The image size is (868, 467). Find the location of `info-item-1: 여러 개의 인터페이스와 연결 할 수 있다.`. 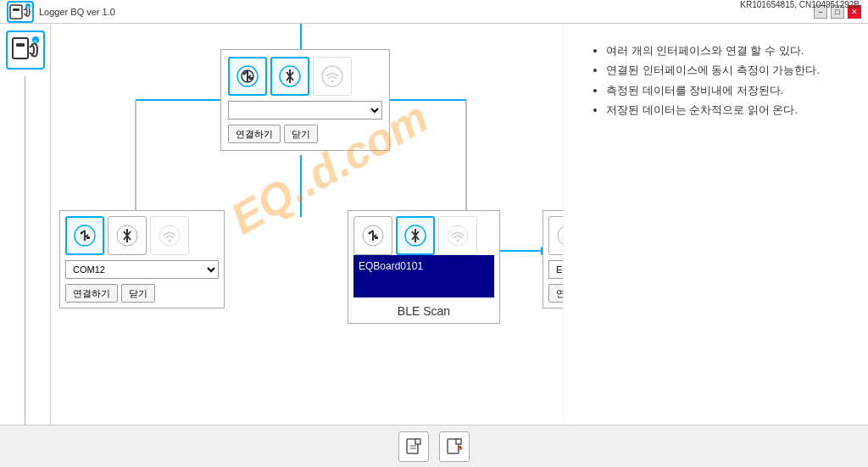

info-item-1: 여러 개의 인터페이스와 연결 할 수 있다. is located at coordinates (729, 51).